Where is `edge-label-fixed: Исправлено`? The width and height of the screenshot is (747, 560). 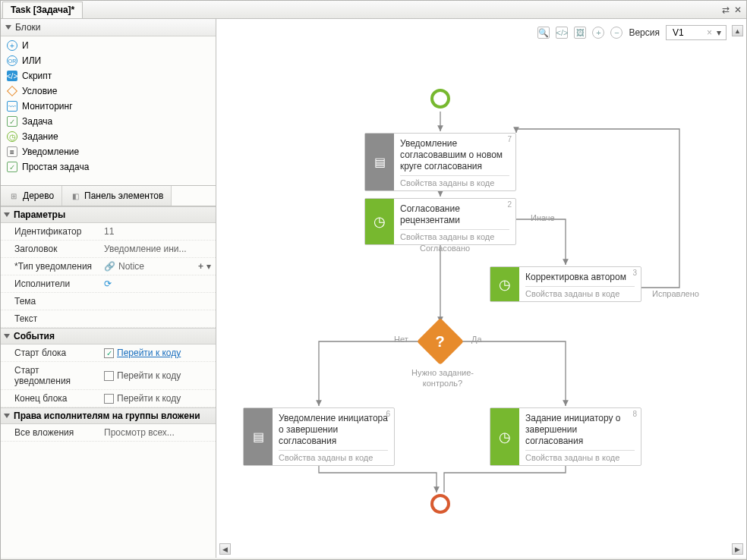 edge-label-fixed: Исправлено is located at coordinates (676, 294).